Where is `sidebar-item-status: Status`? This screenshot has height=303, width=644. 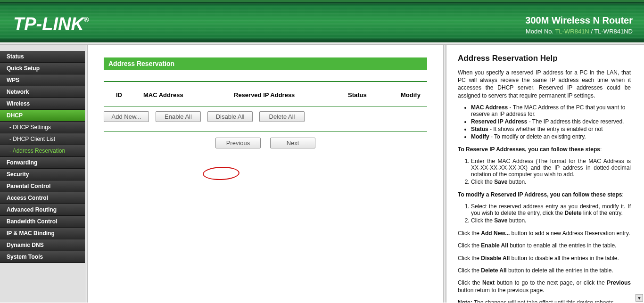
sidebar-item-status: Status is located at coordinates (42, 57).